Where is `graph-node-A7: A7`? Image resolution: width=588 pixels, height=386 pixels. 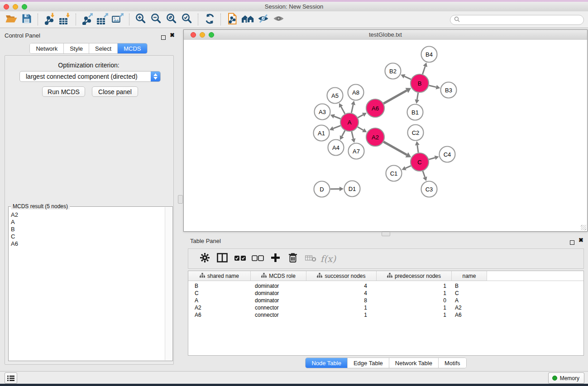 graph-node-A7: A7 is located at coordinates (357, 151).